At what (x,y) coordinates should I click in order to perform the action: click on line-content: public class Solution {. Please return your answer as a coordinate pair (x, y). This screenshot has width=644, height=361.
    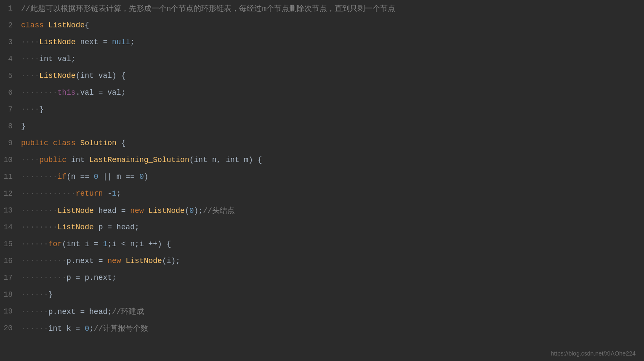
    Looking at the image, I should click on (73, 143).